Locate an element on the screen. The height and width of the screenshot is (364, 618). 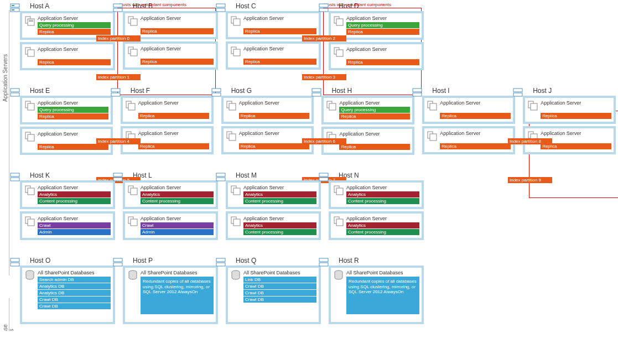
redundant-db-text: Redundant copies of all databases using … is located at coordinates (177, 295).